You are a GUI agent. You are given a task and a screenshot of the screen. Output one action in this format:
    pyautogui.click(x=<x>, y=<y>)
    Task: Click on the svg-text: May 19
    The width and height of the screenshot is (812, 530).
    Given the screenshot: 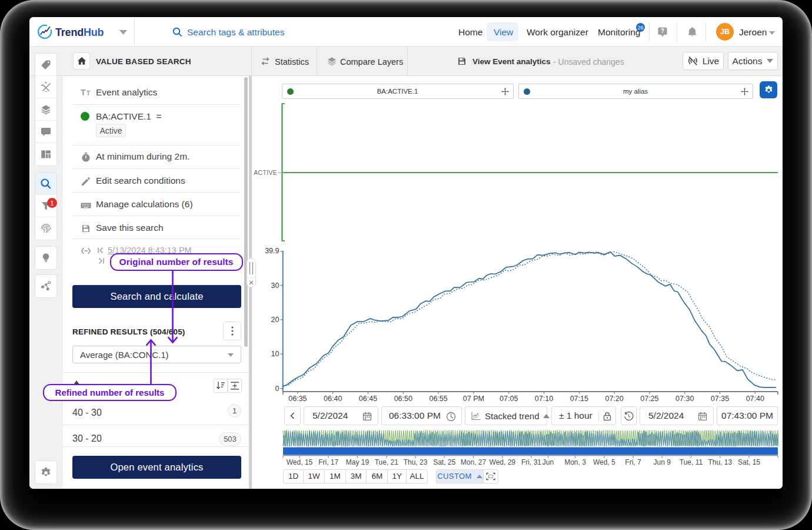 What is the action you would take?
    pyautogui.click(x=358, y=462)
    